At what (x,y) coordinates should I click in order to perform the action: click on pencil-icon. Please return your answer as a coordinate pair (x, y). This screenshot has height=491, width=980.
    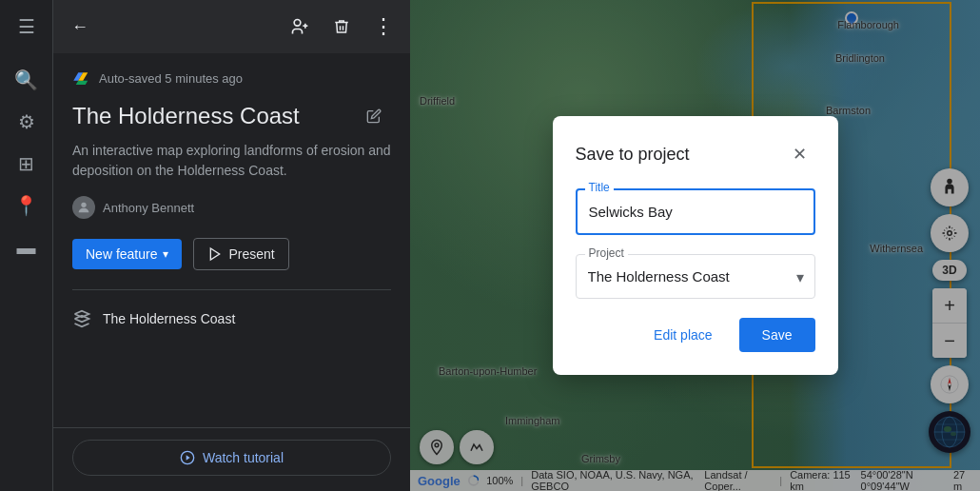
    Looking at the image, I should click on (374, 116).